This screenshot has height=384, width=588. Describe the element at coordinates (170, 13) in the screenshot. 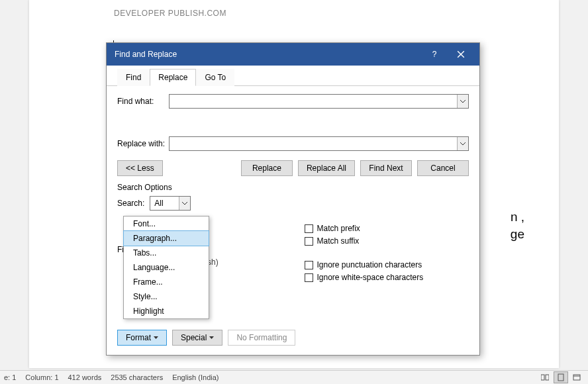

I see `page-header: DEVELOPER PUBLISH.COM` at that location.